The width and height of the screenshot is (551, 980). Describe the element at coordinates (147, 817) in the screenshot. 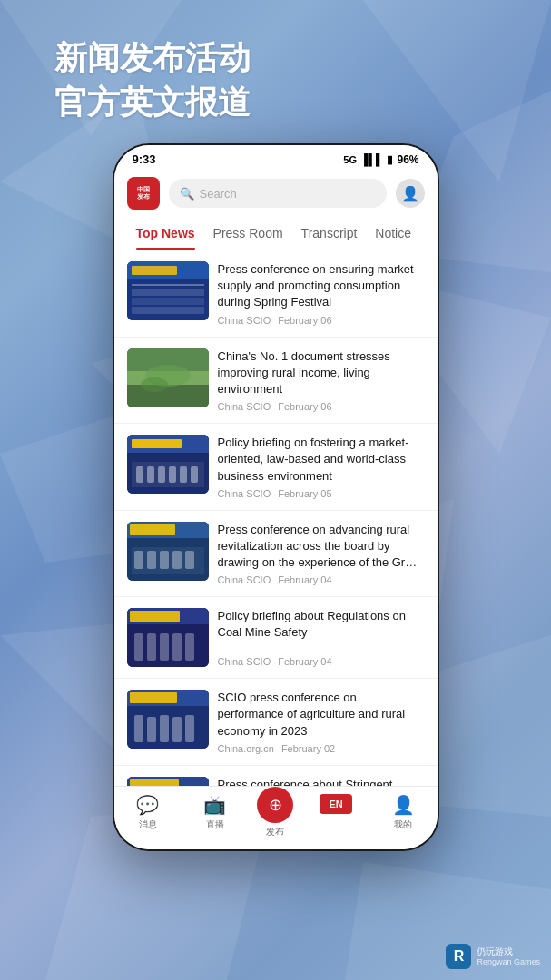

I see `nav-messages: 💬 消息` at that location.